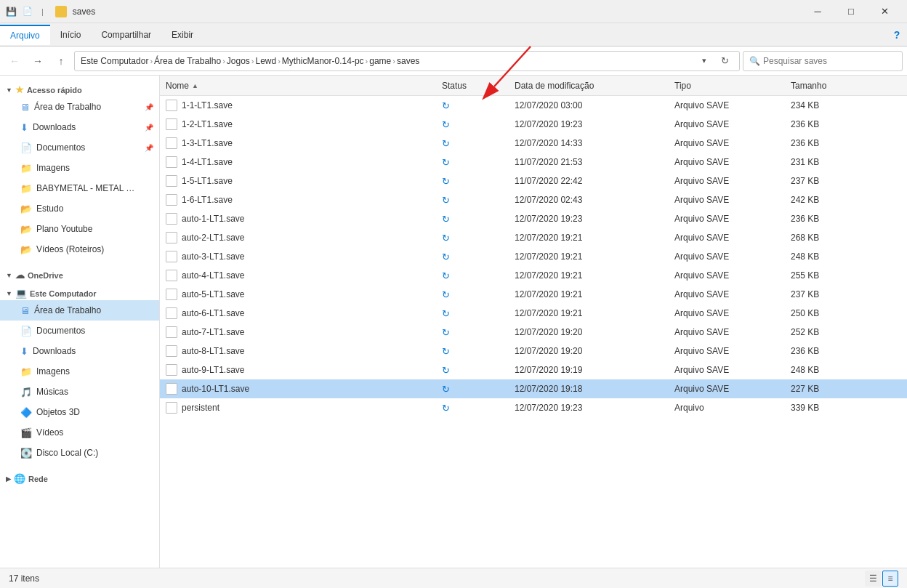 This screenshot has width=907, height=588. Describe the element at coordinates (80, 392) in the screenshot. I see `sidebar-item-musicas: 🎵 Músicas` at that location.